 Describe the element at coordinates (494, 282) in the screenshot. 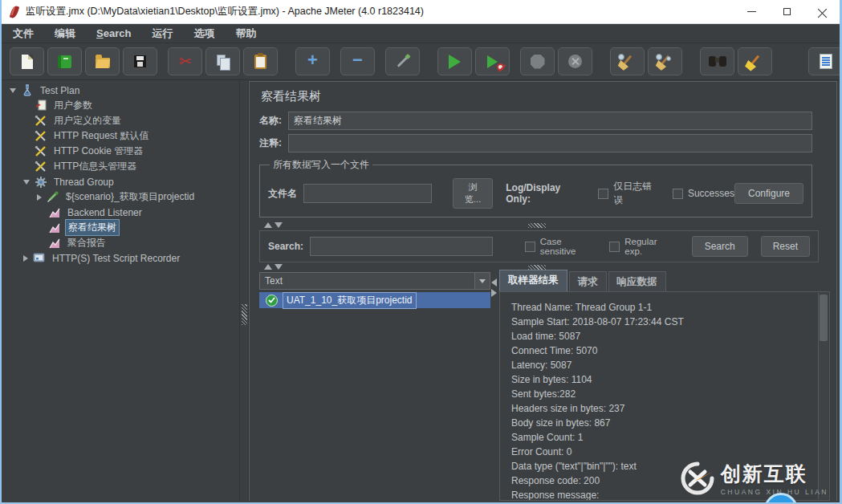

I see `collapse-left-icon` at that location.